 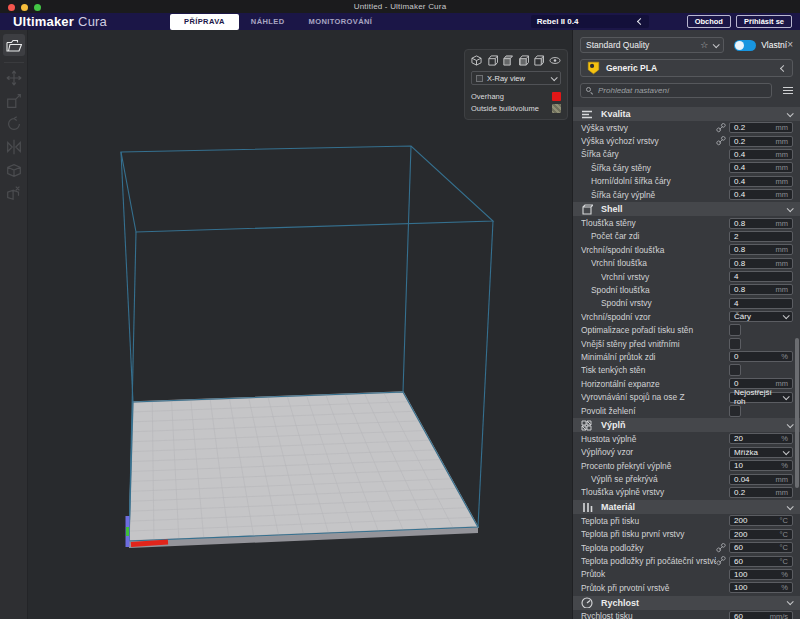 What do you see at coordinates (655, 439) in the screenshot?
I see `setting-label: Hustota výplně` at bounding box center [655, 439].